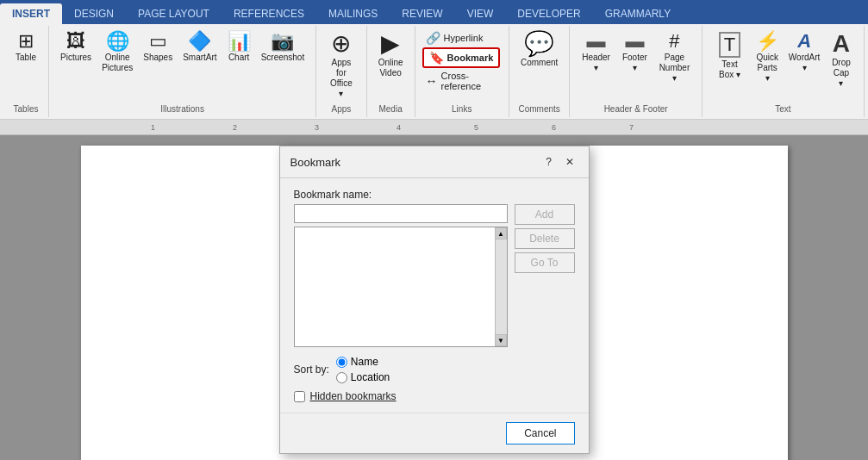 The image size is (868, 460). I want to click on group-apps: ⊕ Apps forOffice ▾ Apps, so click(341, 71).